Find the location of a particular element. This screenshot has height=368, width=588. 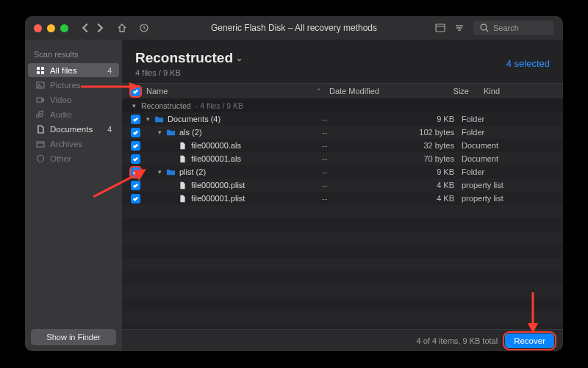

filter-icon is located at coordinates (459, 28).